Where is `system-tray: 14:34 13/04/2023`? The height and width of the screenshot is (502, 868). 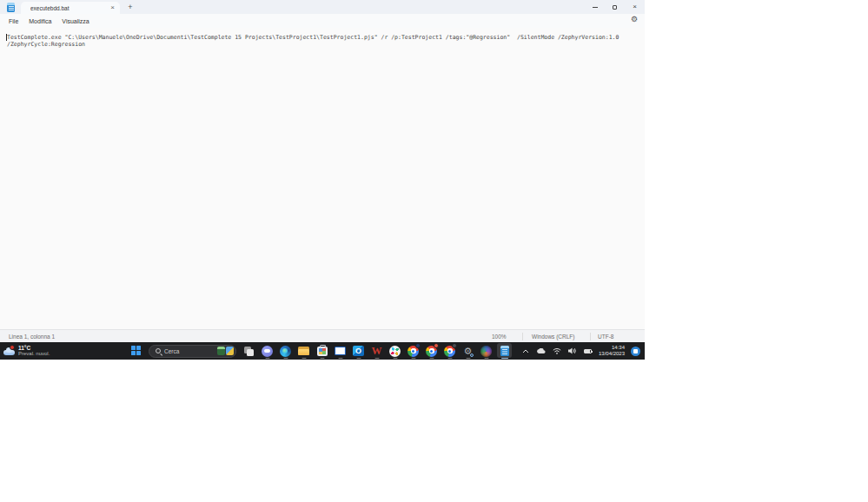
system-tray: 14:34 13/04/2023 is located at coordinates (582, 351).